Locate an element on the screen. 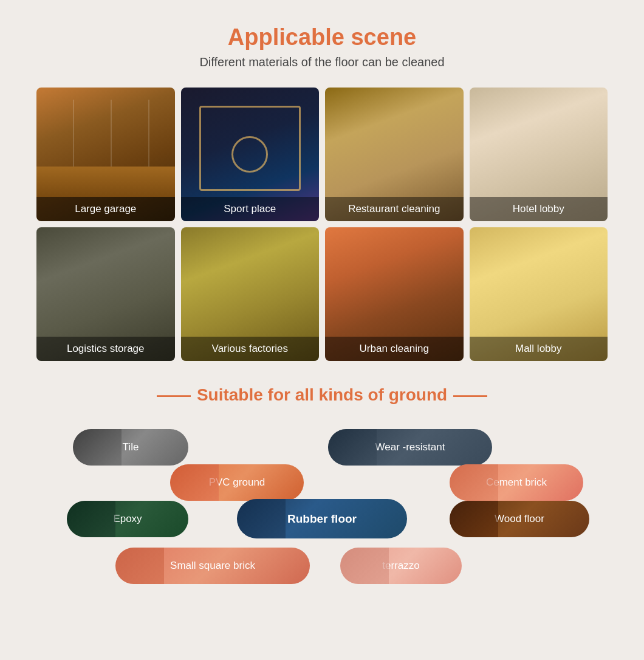  pill-small-square-brick: Small square brick is located at coordinates (213, 566).